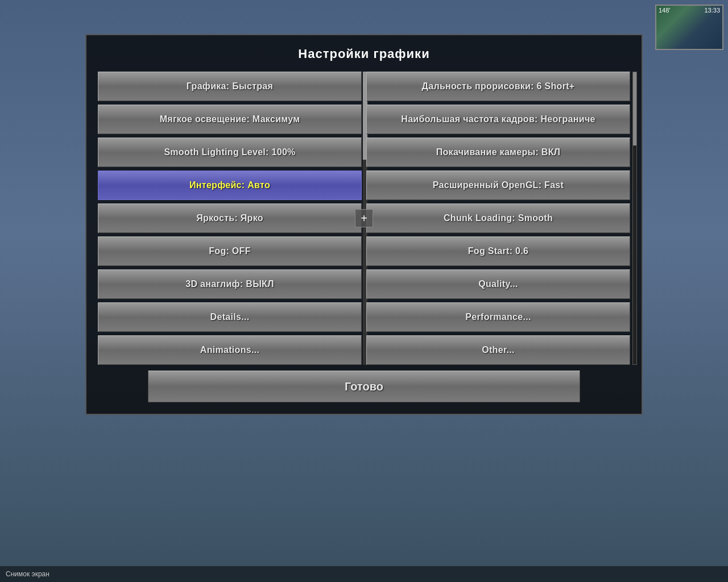 This screenshot has width=728, height=582. I want to click on right-scrollbar-thumb, so click(635, 109).